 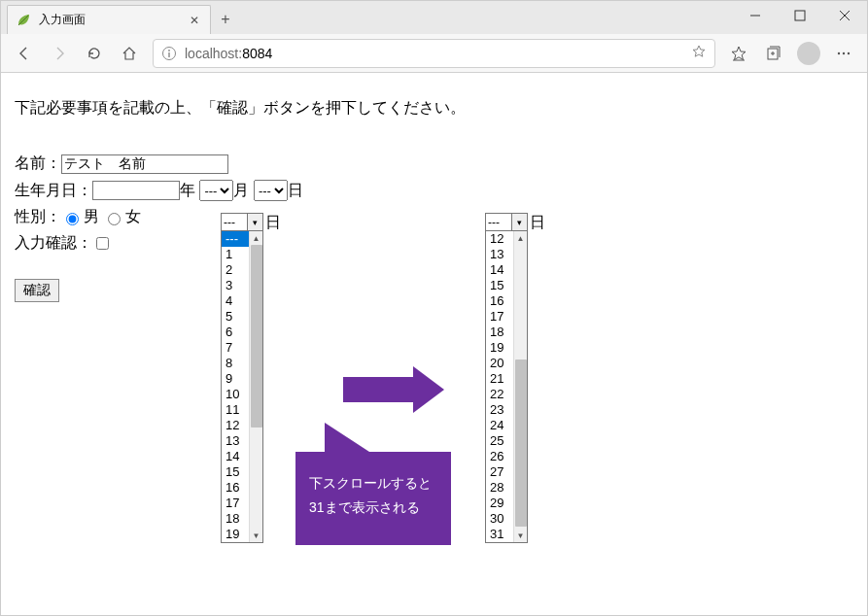 What do you see at coordinates (235, 332) in the screenshot?
I see `dropdown-option: 6` at bounding box center [235, 332].